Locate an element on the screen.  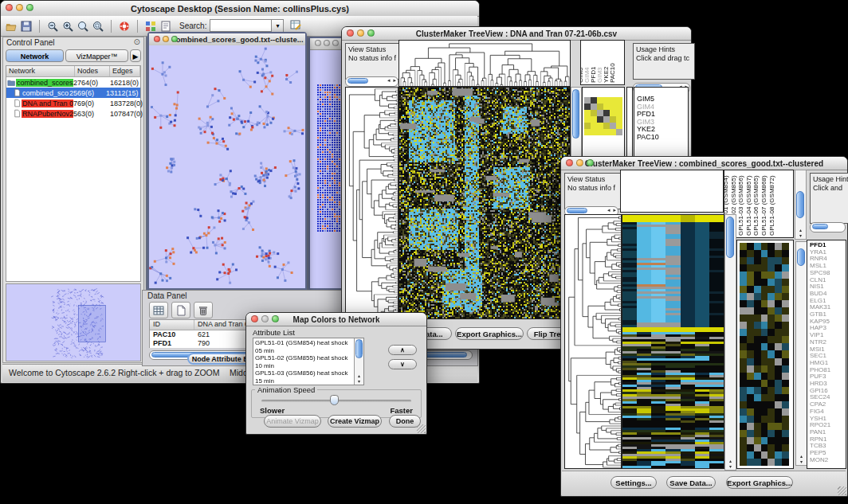
gene-label-vip1: VIP1 is located at coordinates (827, 336).